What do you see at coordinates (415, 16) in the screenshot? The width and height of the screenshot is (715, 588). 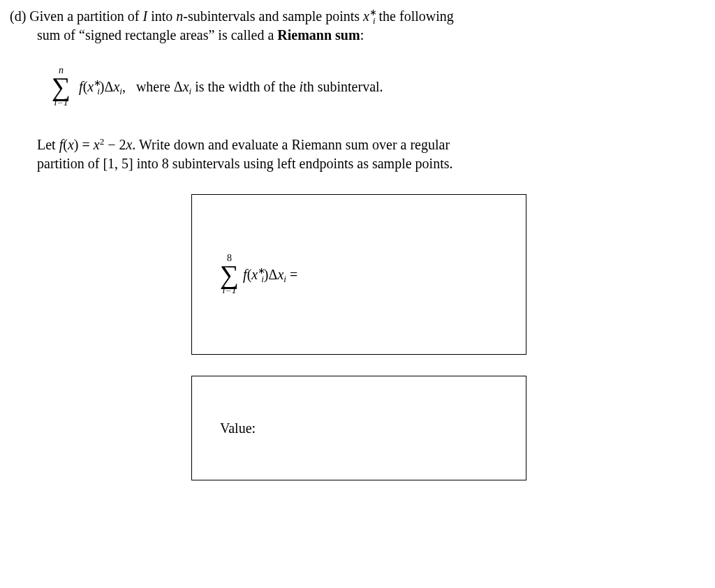 I see `intro-text-1d: the following` at bounding box center [415, 16].